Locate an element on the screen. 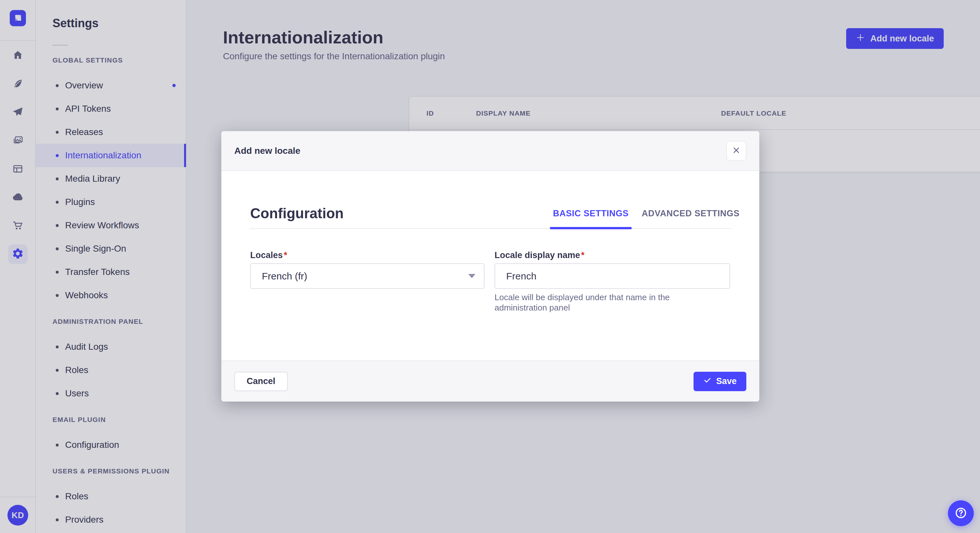 This screenshot has width=980, height=533. help-button is located at coordinates (961, 513).